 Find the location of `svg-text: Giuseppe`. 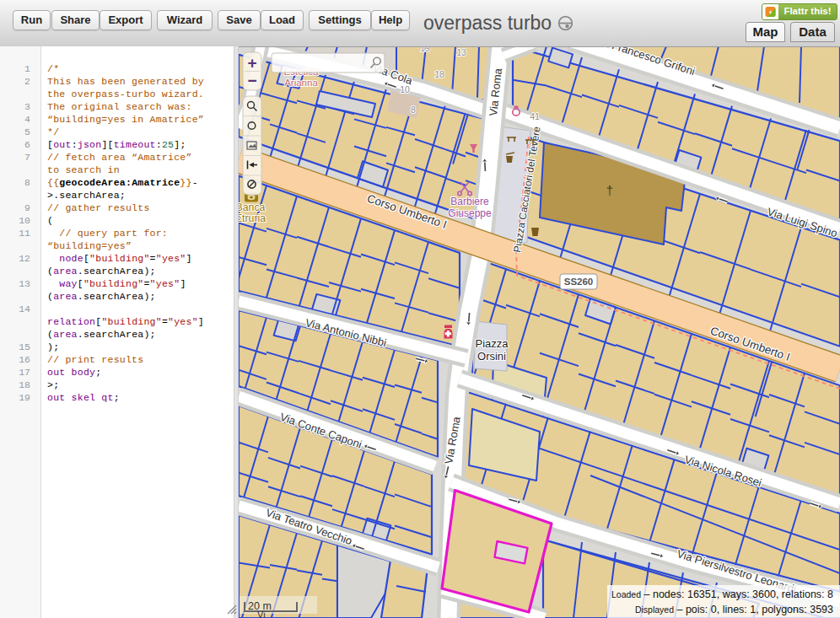

svg-text: Giuseppe is located at coordinates (470, 213).